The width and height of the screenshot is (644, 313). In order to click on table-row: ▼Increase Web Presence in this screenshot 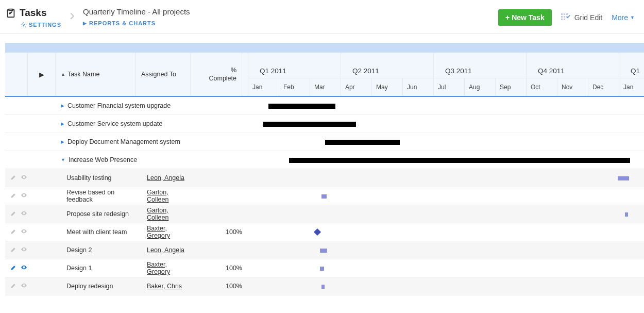, I will do `click(127, 160)`.